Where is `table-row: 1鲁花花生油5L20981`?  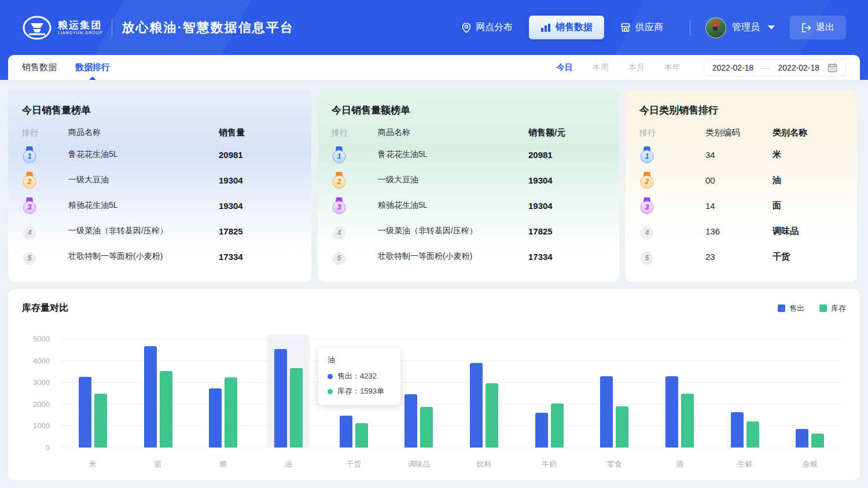 table-row: 1鲁花花生油5L20981 is located at coordinates (160, 155).